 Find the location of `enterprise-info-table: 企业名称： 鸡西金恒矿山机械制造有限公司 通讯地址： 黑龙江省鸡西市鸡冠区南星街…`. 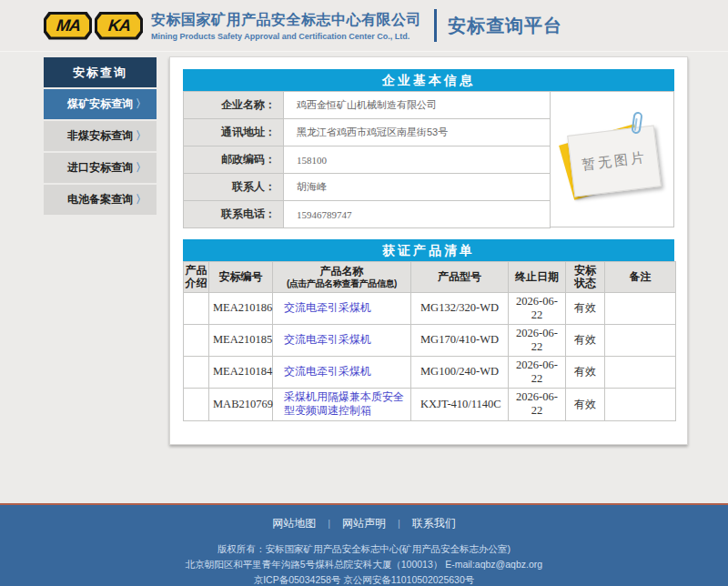

enterprise-info-table: 企业名称： 鸡西金恒矿山机械制造有限公司 通讯地址： 黑龙江省鸡西市鸡冠区南星街… is located at coordinates (367, 160).